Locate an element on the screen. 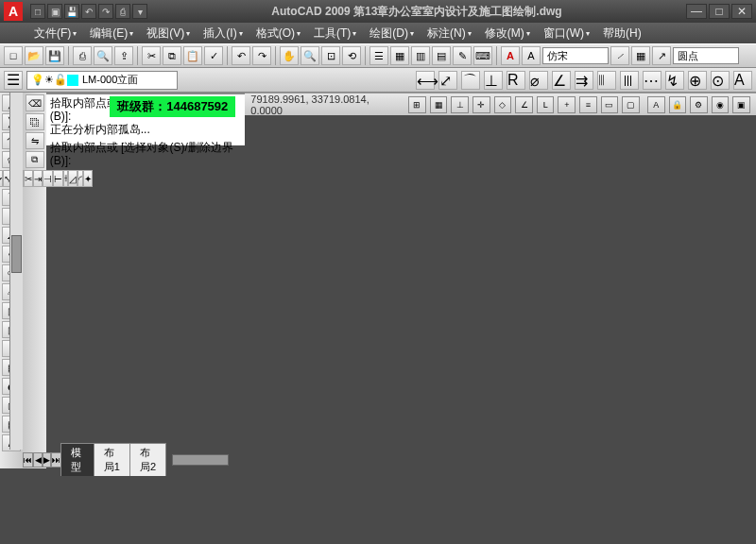  mleader-button: ↗ is located at coordinates (662, 56).